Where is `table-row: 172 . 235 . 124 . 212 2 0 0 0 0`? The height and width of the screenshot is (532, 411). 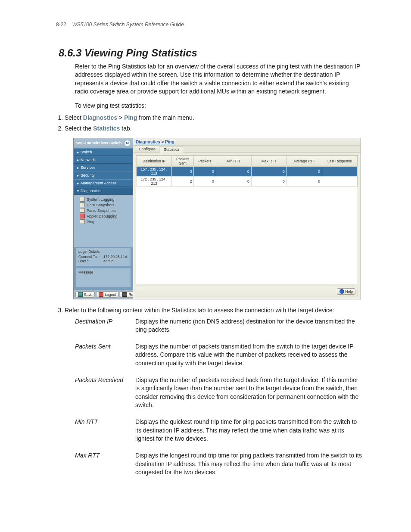
table-row: 172 . 235 . 124 . 212 2 0 0 0 0 is located at coordinates (247, 182).